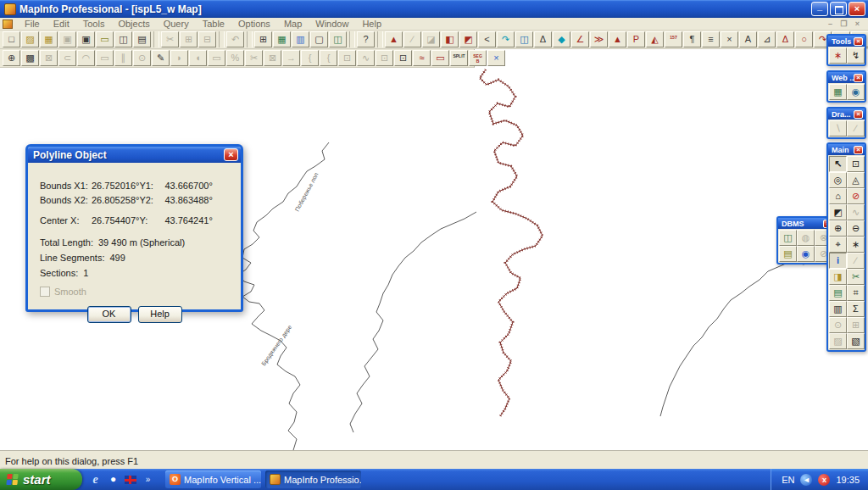 The height and width of the screenshot is (490, 868). What do you see at coordinates (12, 58) in the screenshot?
I see `snap-icon: ⊕` at bounding box center [12, 58].